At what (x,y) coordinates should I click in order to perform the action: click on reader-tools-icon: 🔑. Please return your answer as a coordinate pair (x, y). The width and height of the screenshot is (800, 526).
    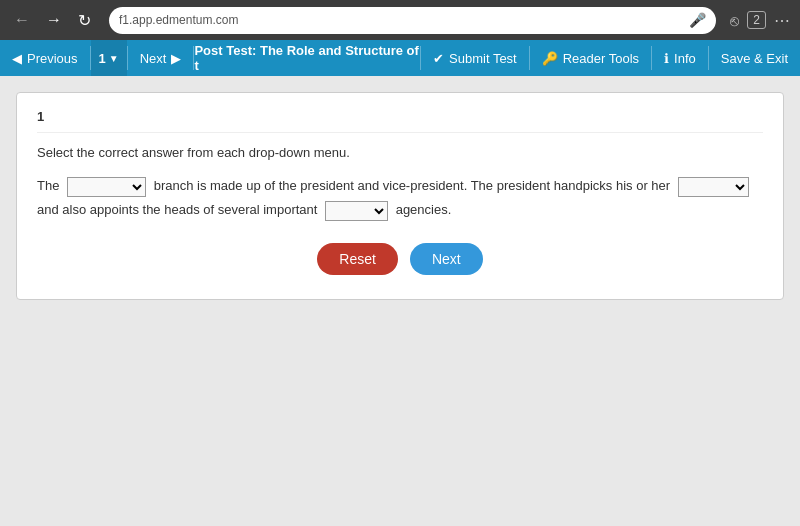
    Looking at the image, I should click on (550, 58).